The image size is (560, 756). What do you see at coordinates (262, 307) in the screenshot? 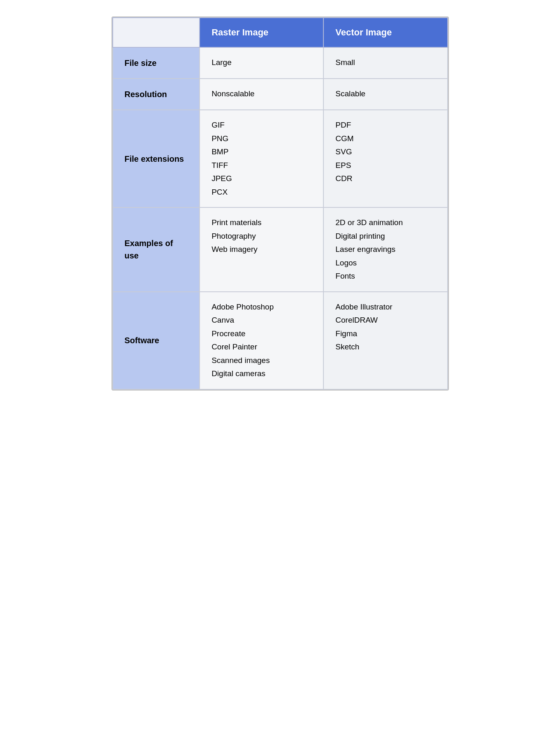
I see `cell-item: Adobe Photoshop` at bounding box center [262, 307].